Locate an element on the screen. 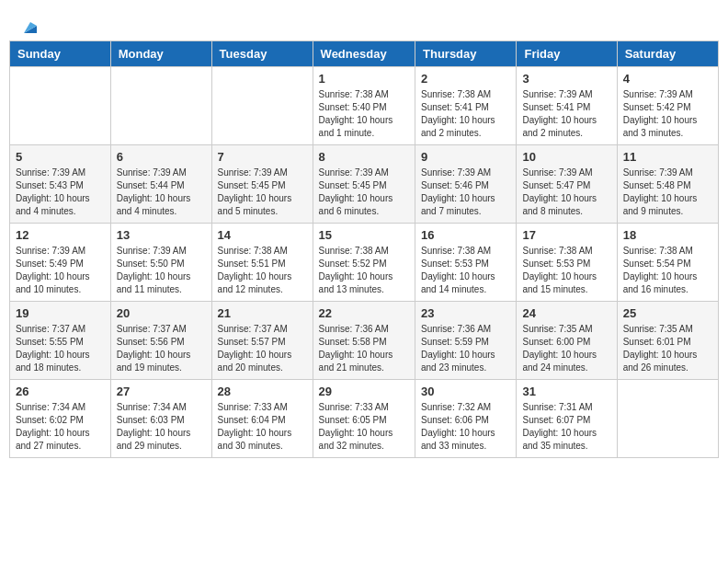 The image size is (728, 563). day-info: Sunrise: 7:39 AM Sunset: 5:46 PM Dayligh… is located at coordinates (465, 192).